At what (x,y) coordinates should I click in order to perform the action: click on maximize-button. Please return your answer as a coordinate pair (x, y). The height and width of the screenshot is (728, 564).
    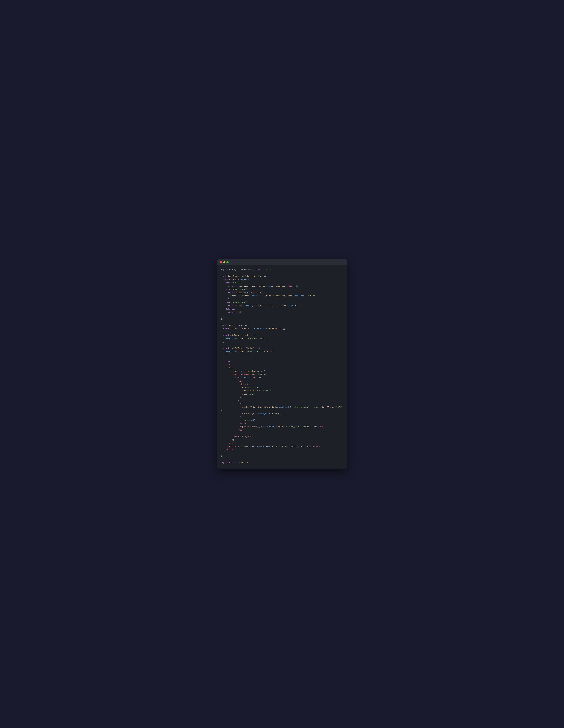
    Looking at the image, I should click on (228, 262).